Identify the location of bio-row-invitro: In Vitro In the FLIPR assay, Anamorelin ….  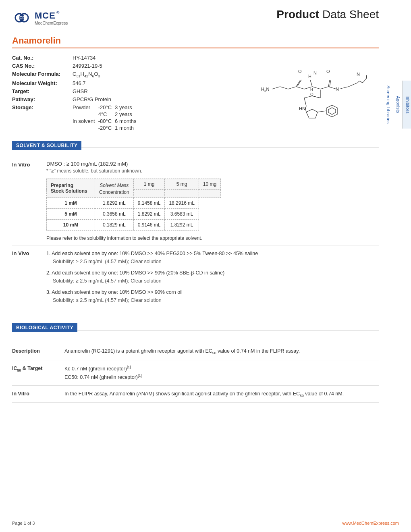
(195, 394).